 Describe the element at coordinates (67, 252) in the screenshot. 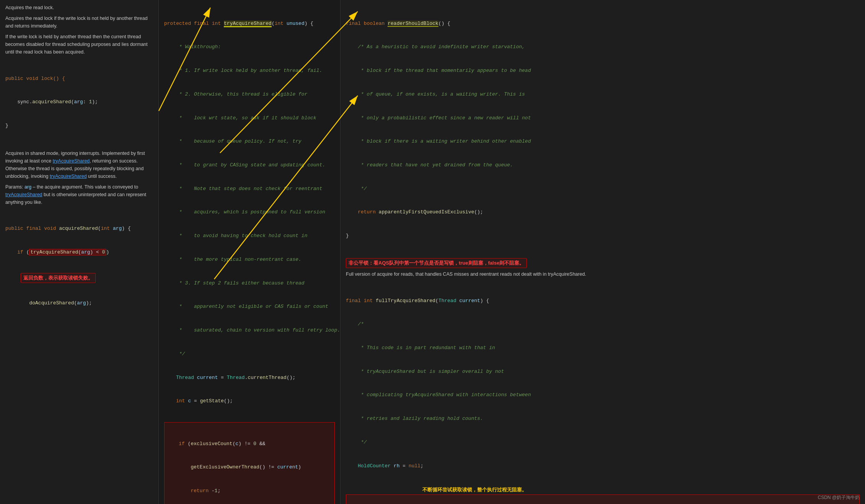

I see `try-acquire-condition: tryAcquireShared(arg) < 0` at that location.